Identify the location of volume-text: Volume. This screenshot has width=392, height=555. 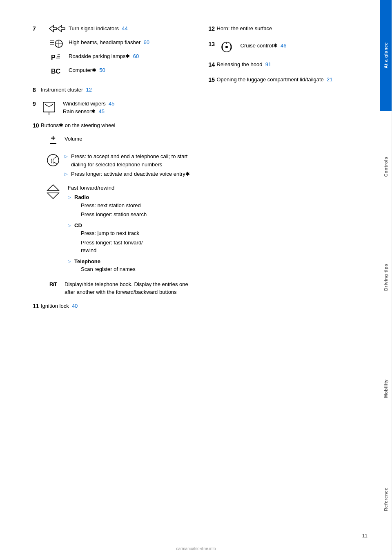
(74, 138).